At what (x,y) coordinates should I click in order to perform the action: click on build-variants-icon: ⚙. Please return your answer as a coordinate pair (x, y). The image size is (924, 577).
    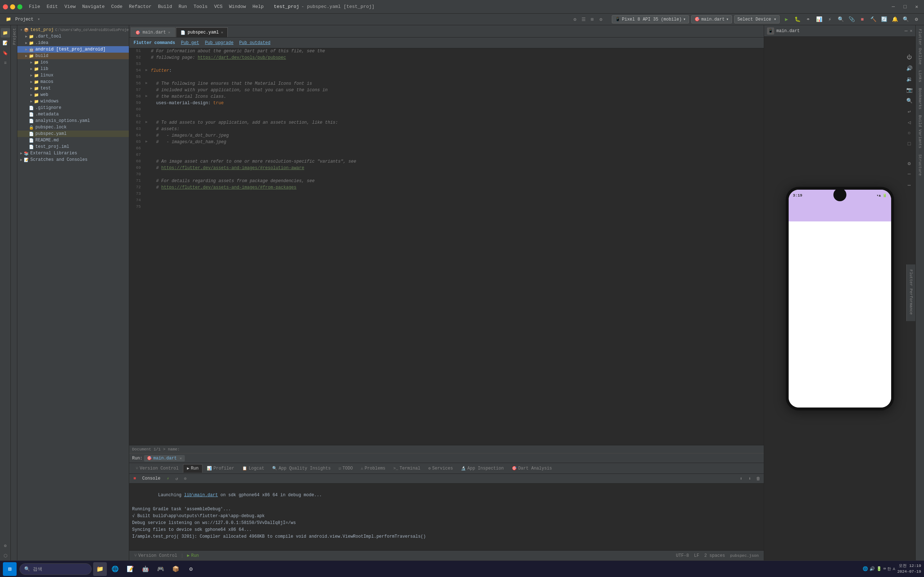
    Looking at the image, I should click on (5, 546).